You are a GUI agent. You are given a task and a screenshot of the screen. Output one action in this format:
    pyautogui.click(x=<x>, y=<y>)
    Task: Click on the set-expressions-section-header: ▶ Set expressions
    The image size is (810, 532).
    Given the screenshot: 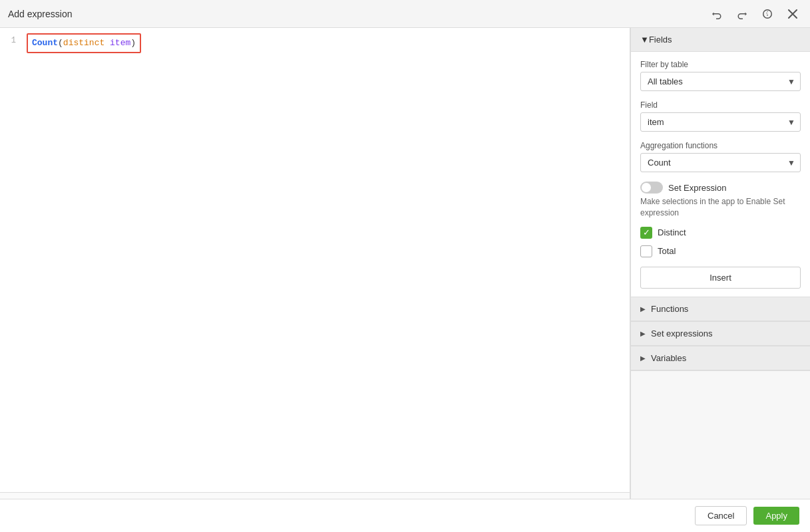 What is the action you would take?
    pyautogui.click(x=720, y=334)
    